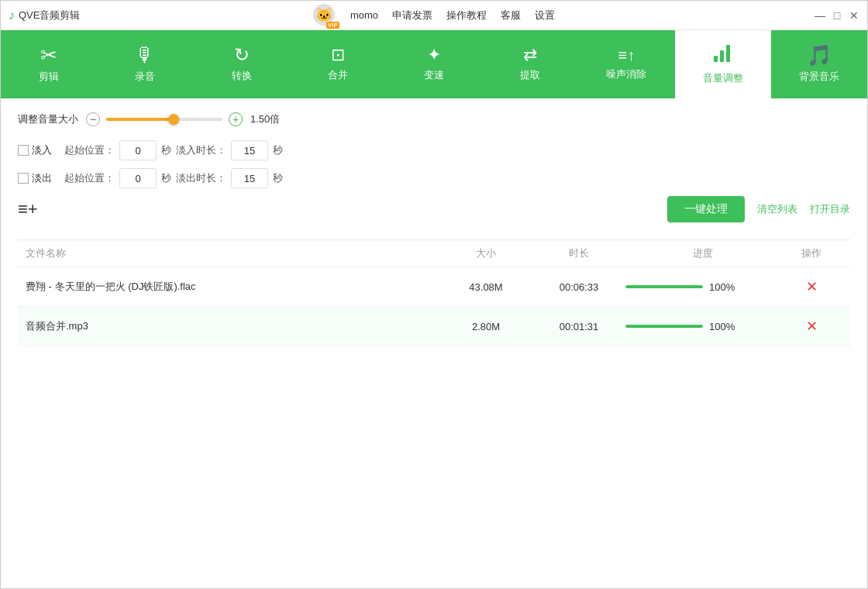  I want to click on progress-cell-1: 100%, so click(703, 327).